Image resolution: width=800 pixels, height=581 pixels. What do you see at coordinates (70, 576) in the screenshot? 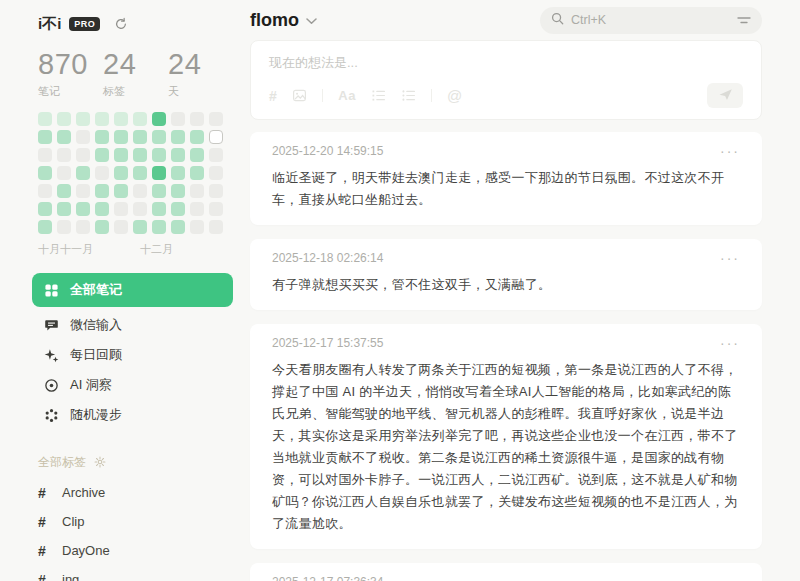
I see `tag-label: ing` at bounding box center [70, 576].